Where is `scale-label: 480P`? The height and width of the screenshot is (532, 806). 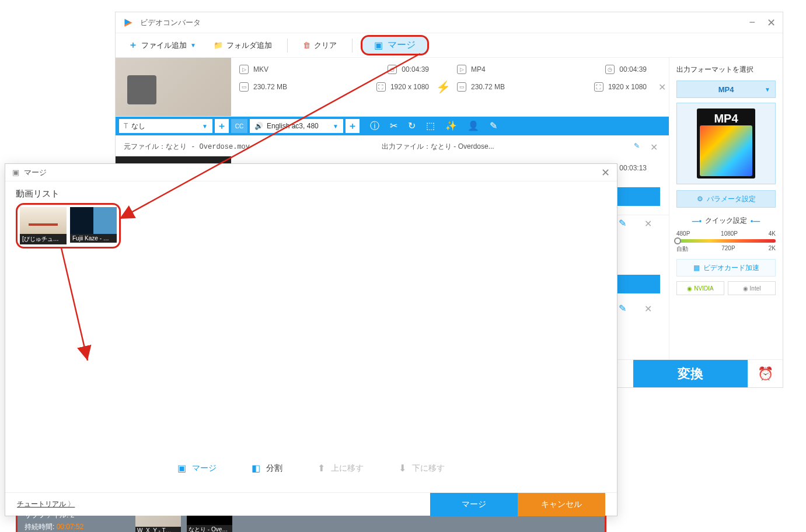
scale-label: 480P is located at coordinates (683, 233).